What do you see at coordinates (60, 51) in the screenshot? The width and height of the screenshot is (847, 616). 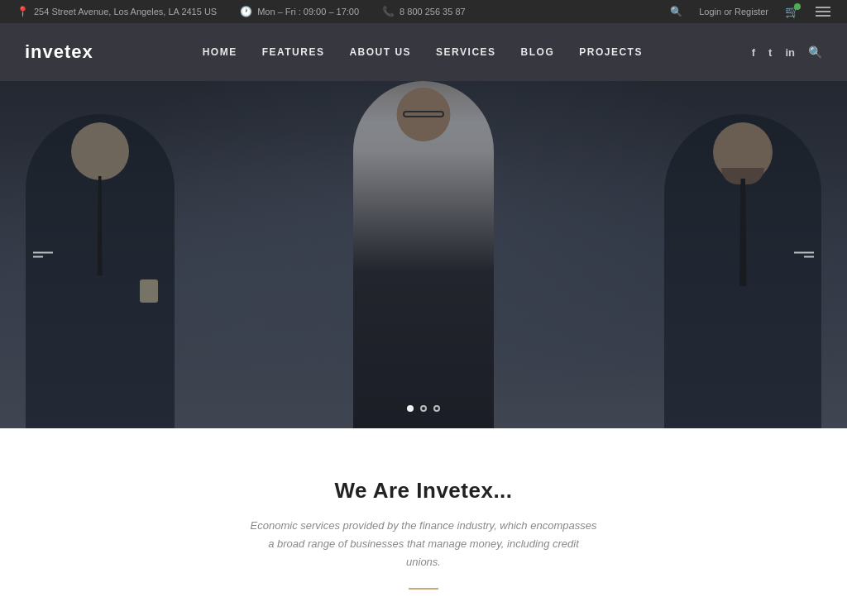 I see `logo-text: invetex` at bounding box center [60, 51].